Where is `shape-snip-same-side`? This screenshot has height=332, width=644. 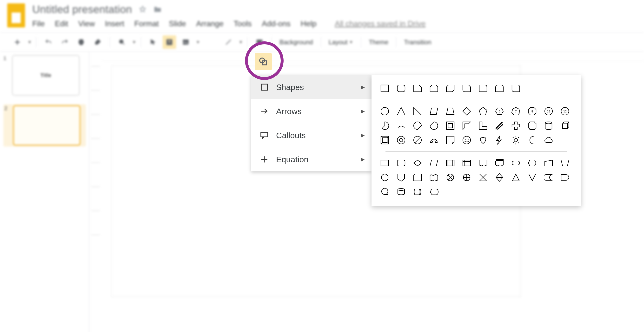
shape-snip-same-side is located at coordinates (434, 88).